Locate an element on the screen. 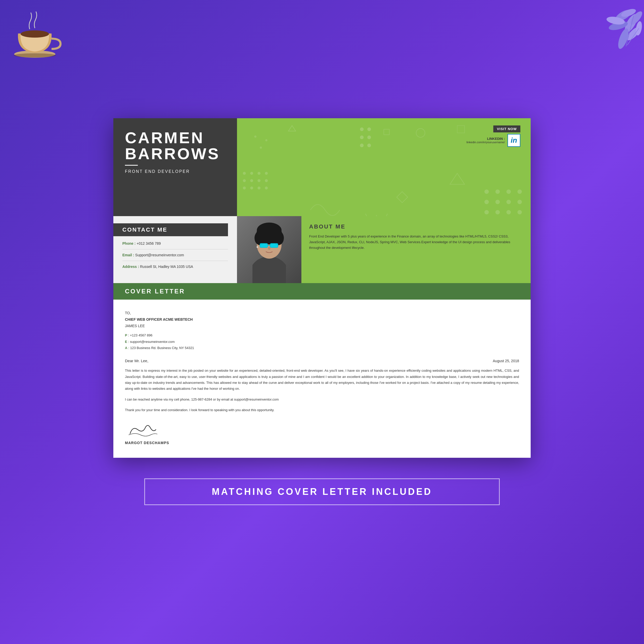  middle-section: CONTACT ME Phone : +012 3456 789 Email :… is located at coordinates (322, 249).